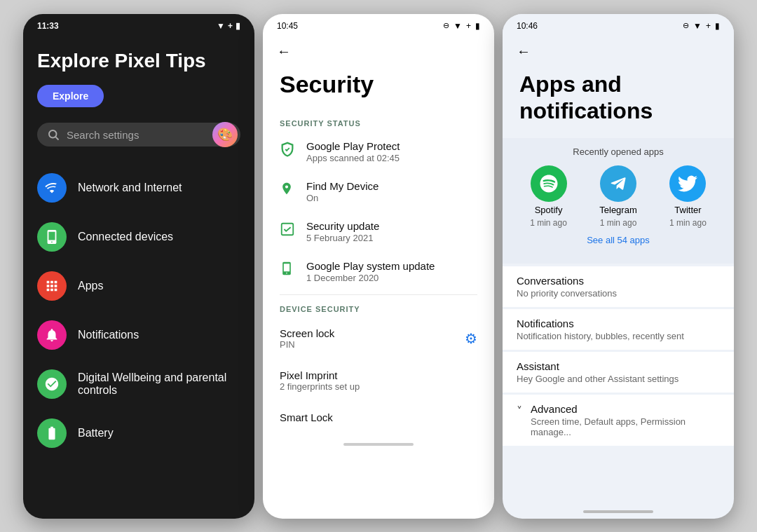 The height and width of the screenshot is (532, 757). I want to click on notifications-item: Notifications Notification history, bubb…, so click(618, 329).